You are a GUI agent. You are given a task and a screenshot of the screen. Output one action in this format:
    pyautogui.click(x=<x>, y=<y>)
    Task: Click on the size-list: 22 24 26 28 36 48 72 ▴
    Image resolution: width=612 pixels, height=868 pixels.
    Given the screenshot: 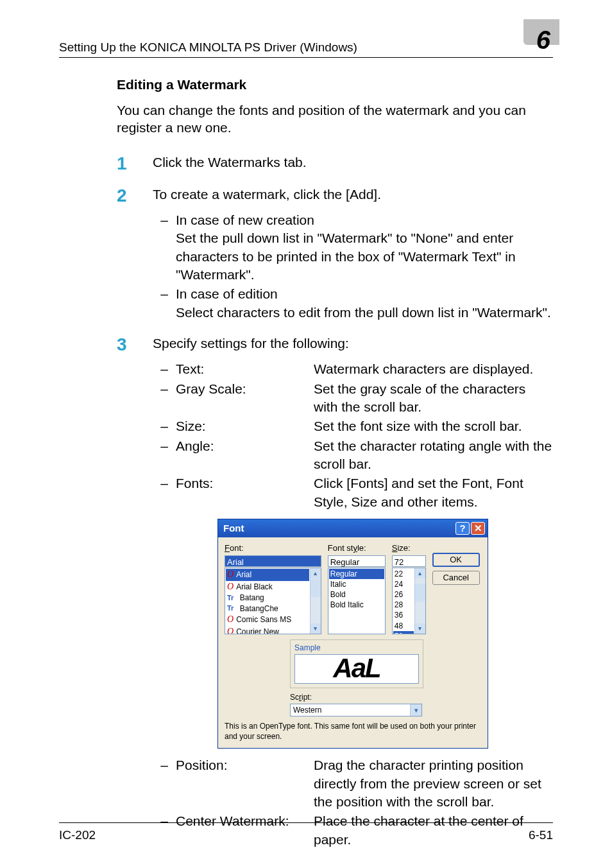 What is the action you would take?
    pyautogui.click(x=409, y=601)
    